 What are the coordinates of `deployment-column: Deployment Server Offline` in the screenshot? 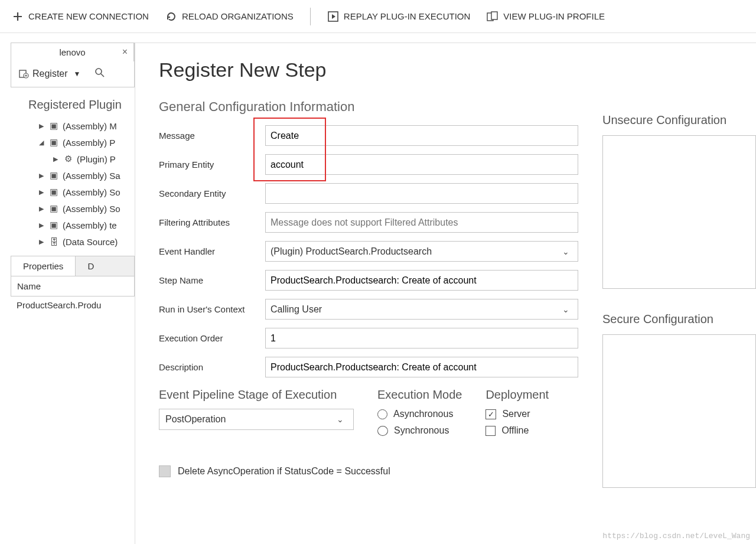 It's located at (517, 415).